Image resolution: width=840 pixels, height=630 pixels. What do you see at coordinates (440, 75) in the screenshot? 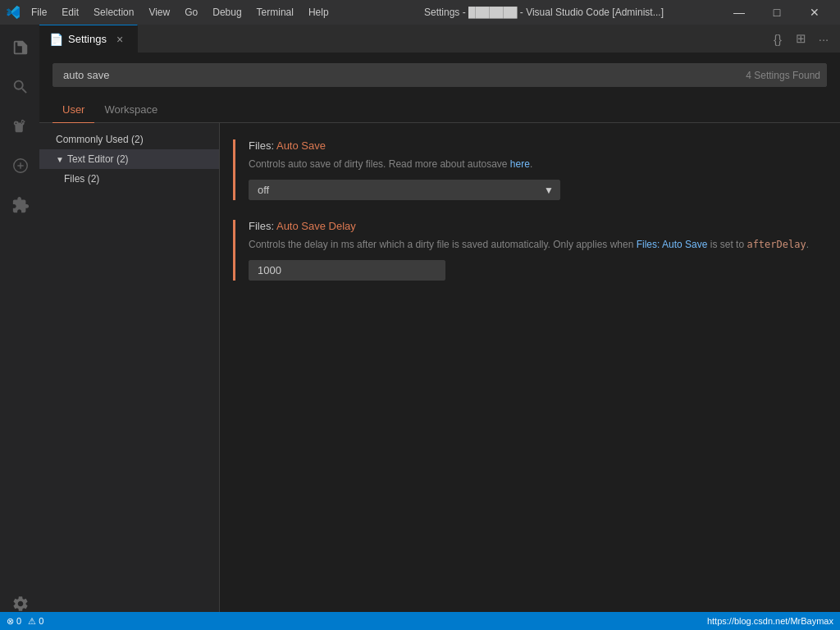
I see `search-bar: 4 Settings Found` at bounding box center [440, 75].